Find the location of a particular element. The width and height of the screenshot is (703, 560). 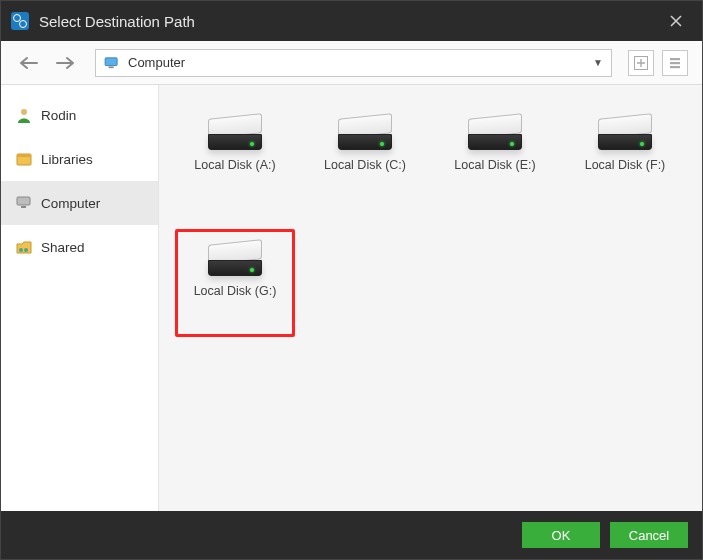

path-box: Computer ▼ is located at coordinates (354, 63).